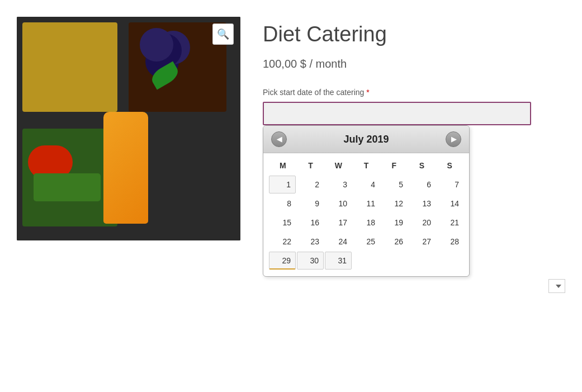 The image size is (582, 392). I want to click on calendar-day-11: 11, so click(366, 204).